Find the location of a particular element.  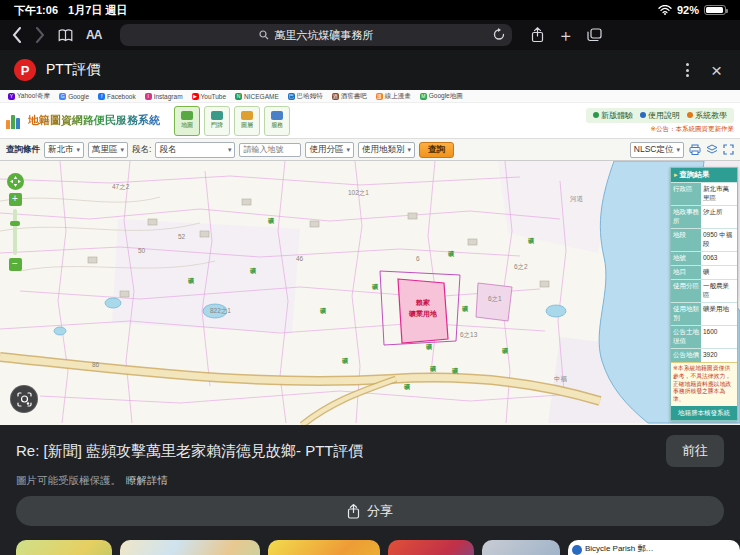

text-size-button: AA is located at coordinates (94, 35).